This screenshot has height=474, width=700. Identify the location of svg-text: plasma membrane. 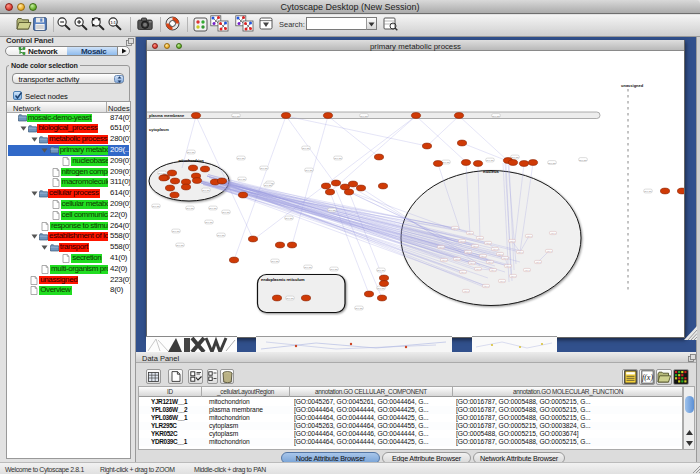
(167, 116).